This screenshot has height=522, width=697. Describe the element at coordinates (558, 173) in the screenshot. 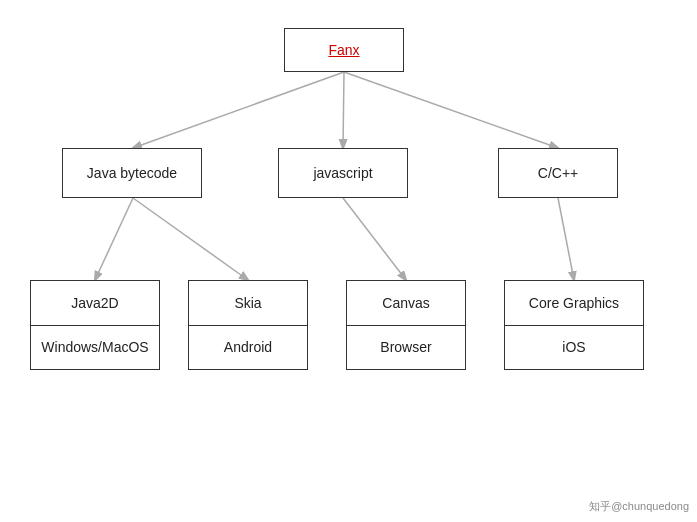

I see `cpp-label: C/C++` at that location.